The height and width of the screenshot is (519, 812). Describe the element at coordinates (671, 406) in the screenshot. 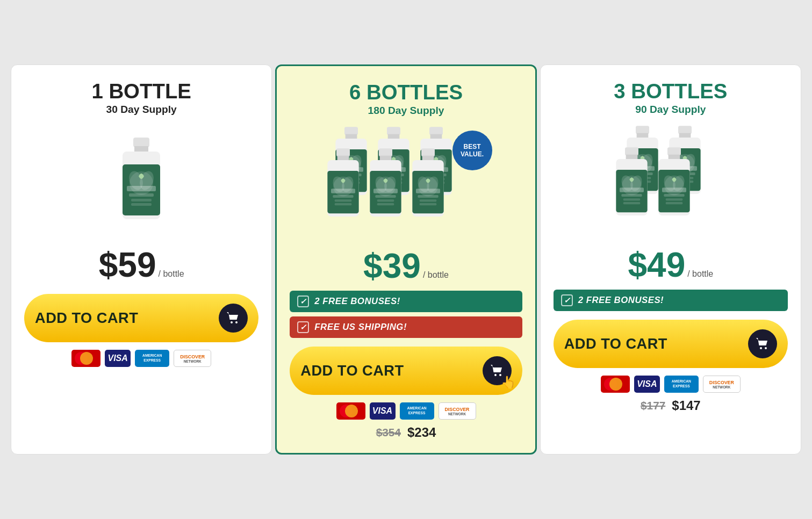

I see `total-price: $177 $147` at that location.